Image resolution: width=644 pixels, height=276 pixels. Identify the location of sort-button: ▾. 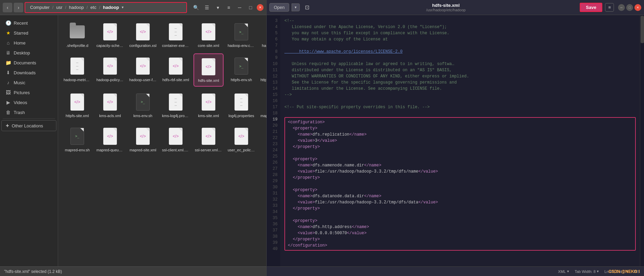
(218, 8).